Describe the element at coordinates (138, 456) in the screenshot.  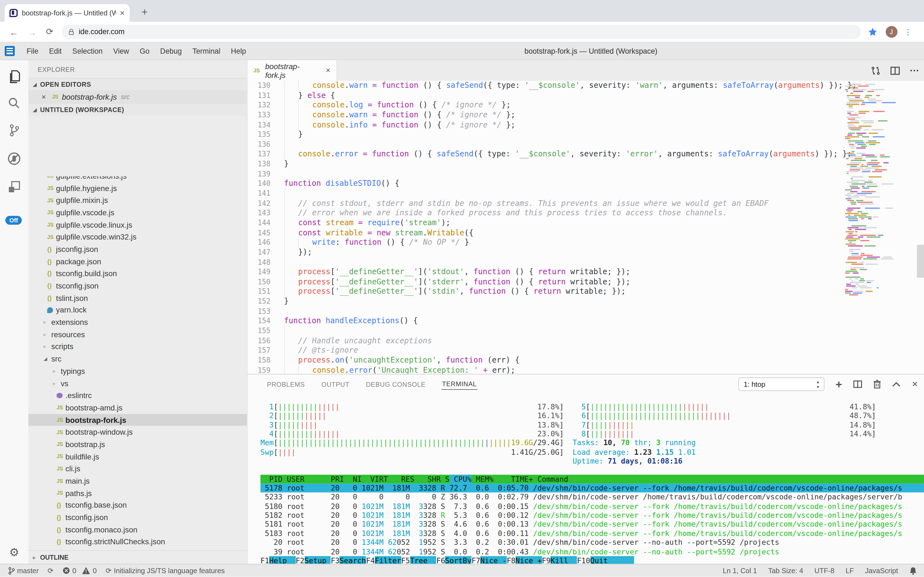
I see `tree-item-buildfile.js: JSbuildfile.js` at that location.